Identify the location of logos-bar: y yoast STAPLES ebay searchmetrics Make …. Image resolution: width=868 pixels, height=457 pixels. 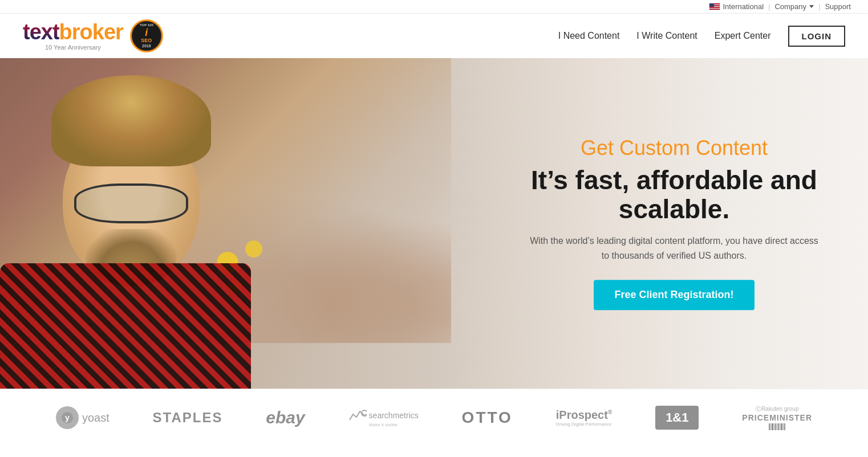
(434, 417).